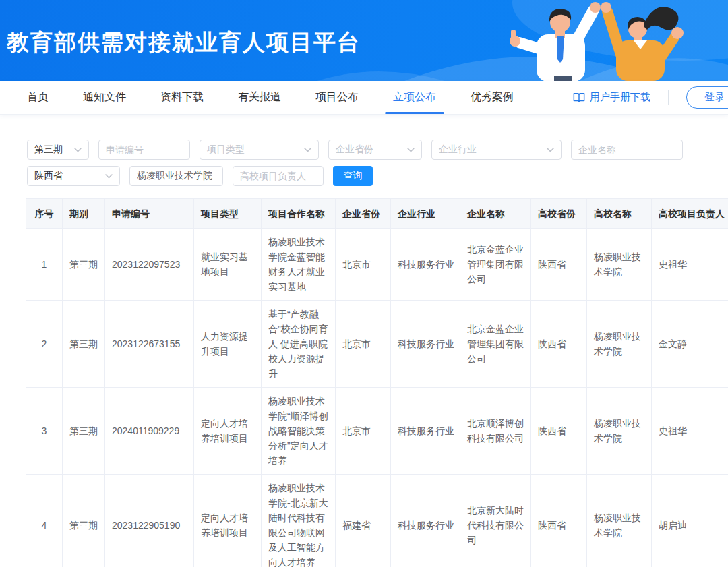 Image resolution: width=728 pixels, height=567 pixels. Describe the element at coordinates (364, 150) in the screenshot. I see `filter-section: 第三期 项目类型 企业省份 企业行业 陕西省` at that location.